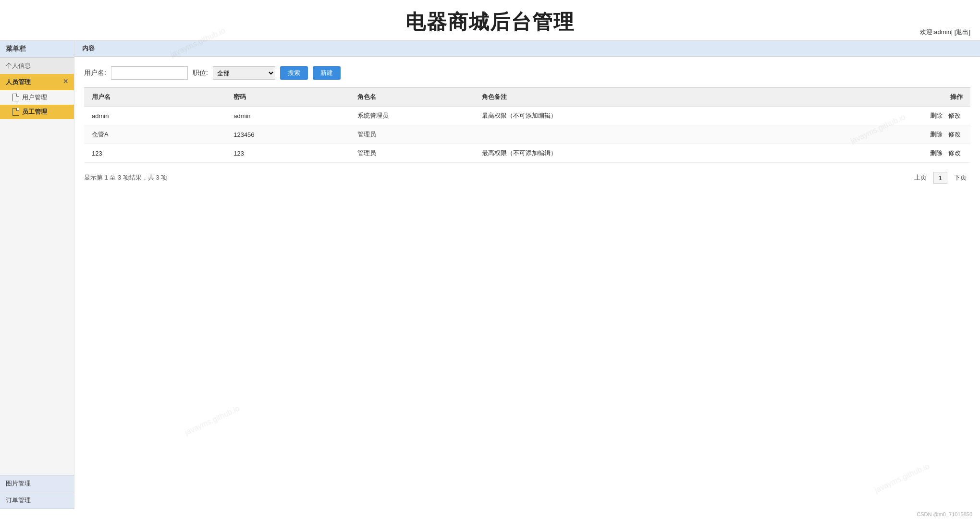 The width and height of the screenshot is (980, 521). Describe the element at coordinates (200, 73) in the screenshot. I see `position-label: 职位:` at that location.